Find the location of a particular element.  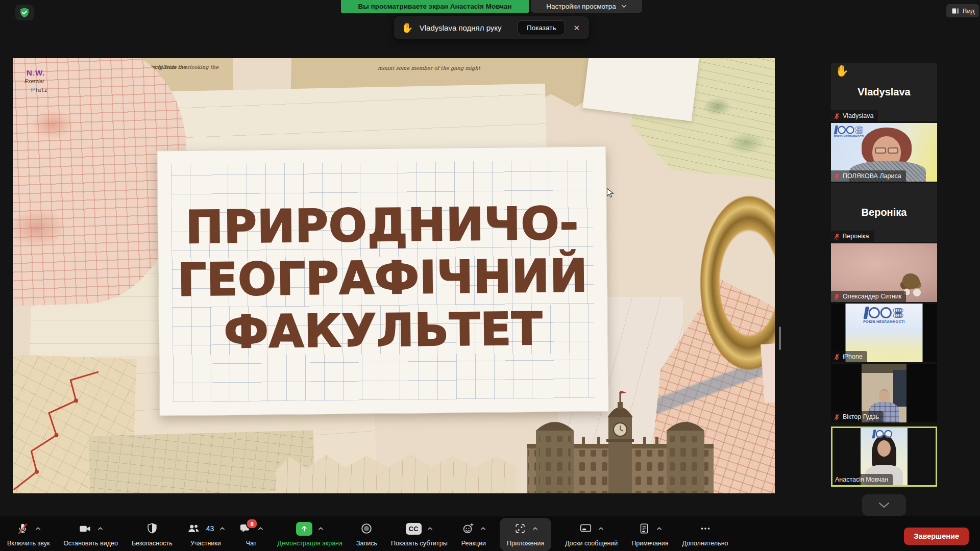

toolbar-item-label: Запись is located at coordinates (366, 543).